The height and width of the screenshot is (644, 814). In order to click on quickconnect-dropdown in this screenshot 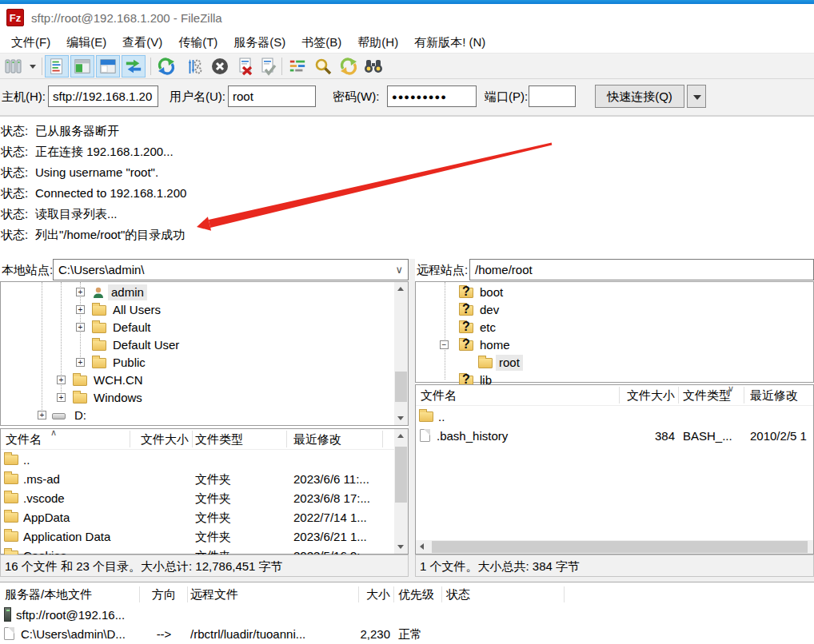, I will do `click(696, 96)`.